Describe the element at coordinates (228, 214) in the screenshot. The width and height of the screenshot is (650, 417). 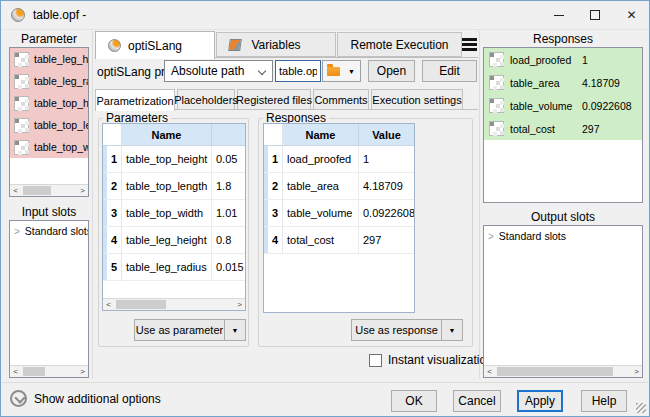
I see `value-cell: 1.01` at that location.